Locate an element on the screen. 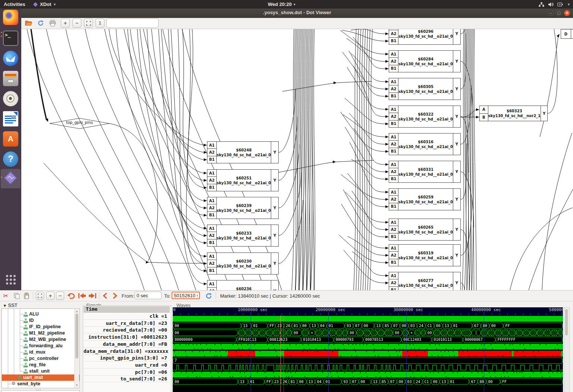  zoom-fit-icon is located at coordinates (89, 23).